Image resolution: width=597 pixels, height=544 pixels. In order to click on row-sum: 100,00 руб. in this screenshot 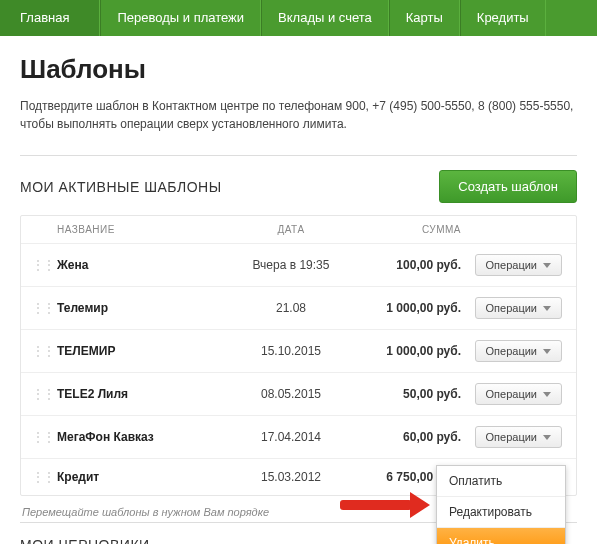, I will do `click(406, 265)`.